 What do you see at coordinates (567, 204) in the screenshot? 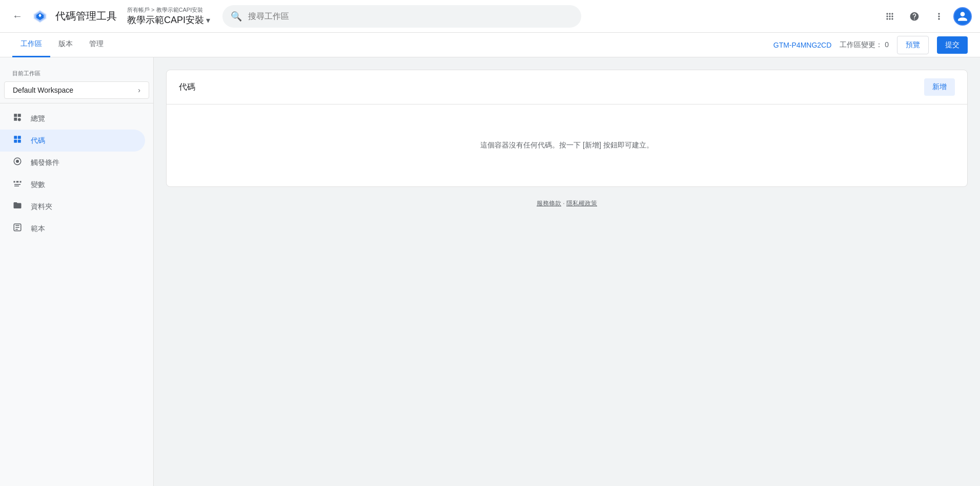
I see `footer: 服務條款 · 隱私權政策` at bounding box center [567, 204].